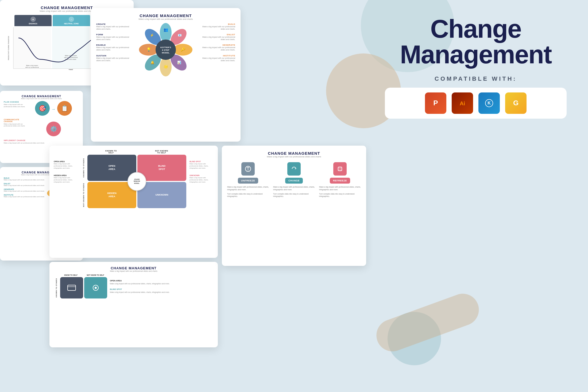 This screenshot has height=392, width=588. What do you see at coordinates (137, 181) in the screenshot?
I see `johari-center-label: JOHARIWINDOWMODEL` at bounding box center [137, 181].